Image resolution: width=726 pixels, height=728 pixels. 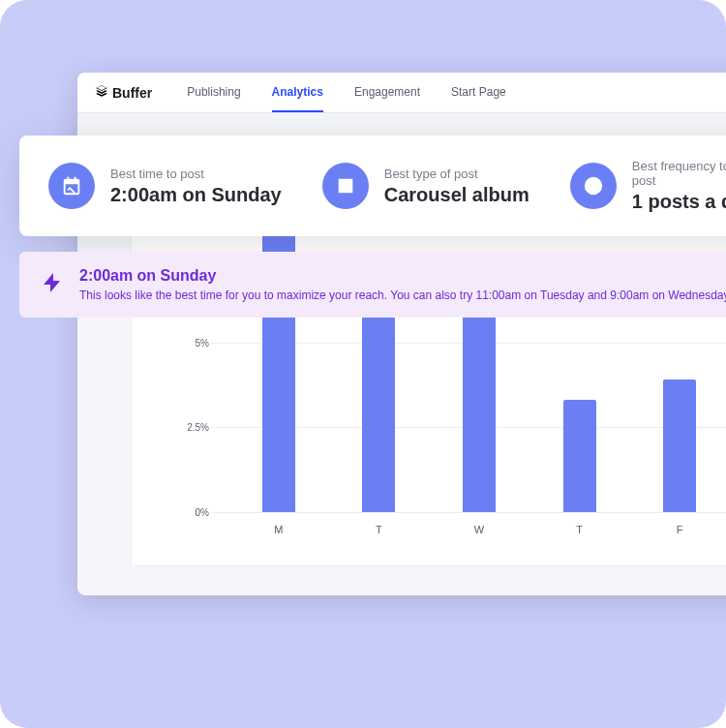 I want to click on brand: Buffer, so click(x=124, y=93).